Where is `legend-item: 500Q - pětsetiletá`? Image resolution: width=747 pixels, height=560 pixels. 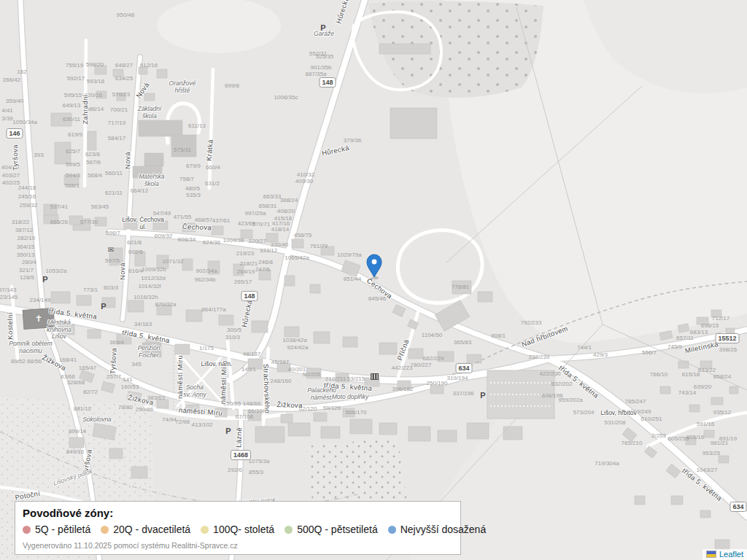
legend-item: 500Q - pětsetiletá is located at coordinates (331, 529).